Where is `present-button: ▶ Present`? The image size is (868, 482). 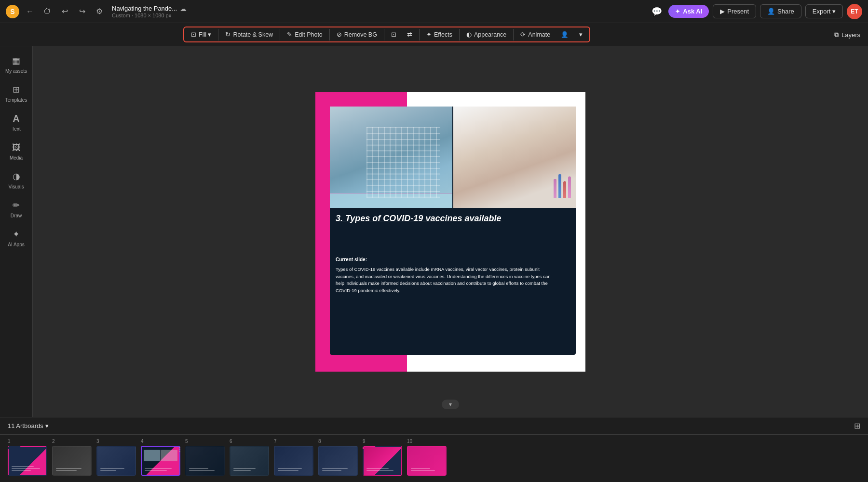 present-button: ▶ Present is located at coordinates (734, 12).